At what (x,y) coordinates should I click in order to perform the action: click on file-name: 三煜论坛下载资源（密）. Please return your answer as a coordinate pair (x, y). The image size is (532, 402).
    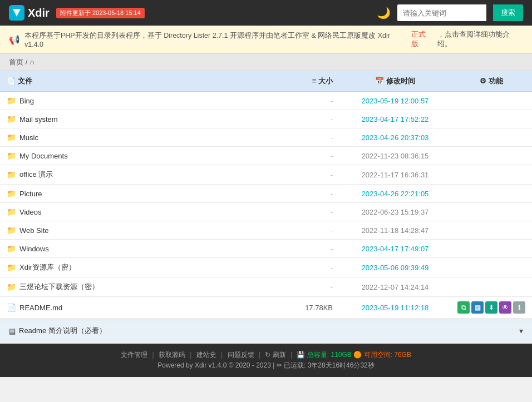
    Looking at the image, I should click on (59, 287).